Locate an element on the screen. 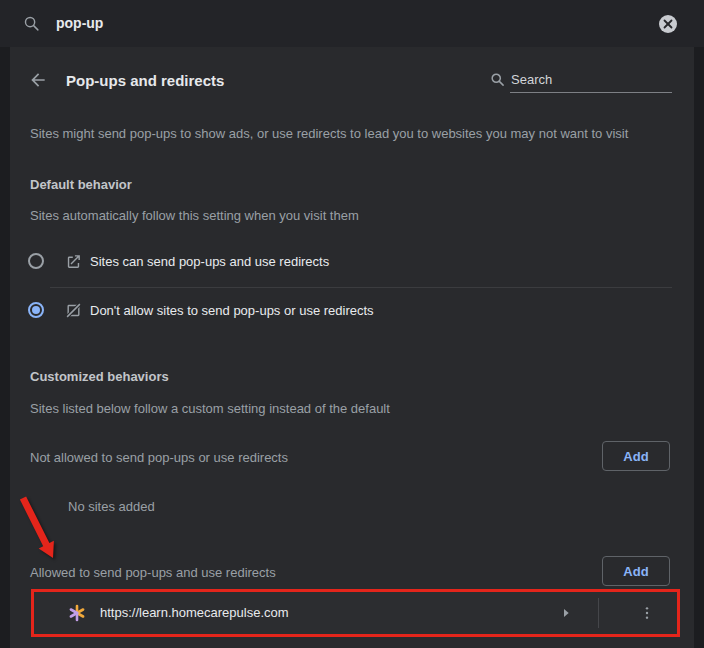 The width and height of the screenshot is (704, 648). site-row-separator is located at coordinates (598, 613).